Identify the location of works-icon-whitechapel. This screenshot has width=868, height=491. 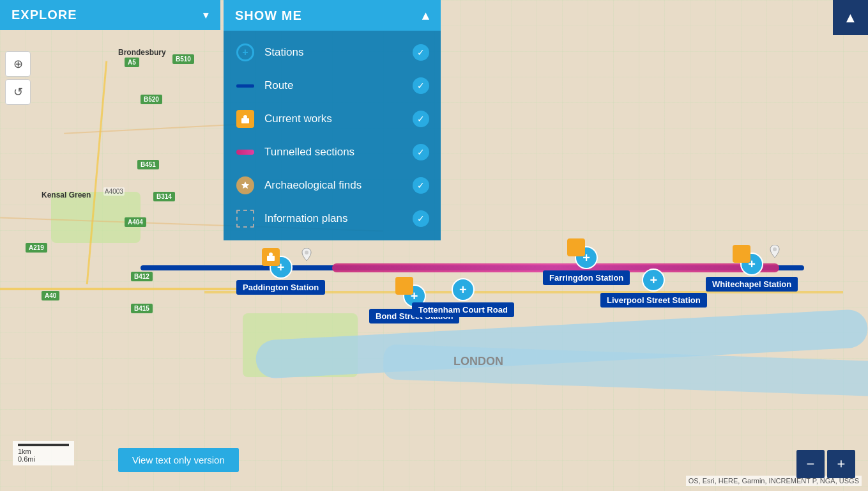
(742, 254).